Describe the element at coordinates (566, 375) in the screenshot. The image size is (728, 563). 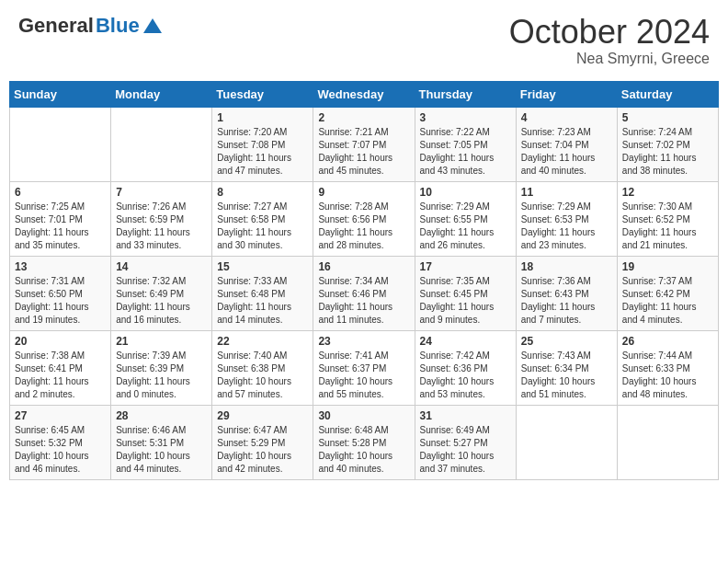
I see `day-info: Sunrise: 7:43 AMSunset: 6:34 PMDaylight:…` at that location.